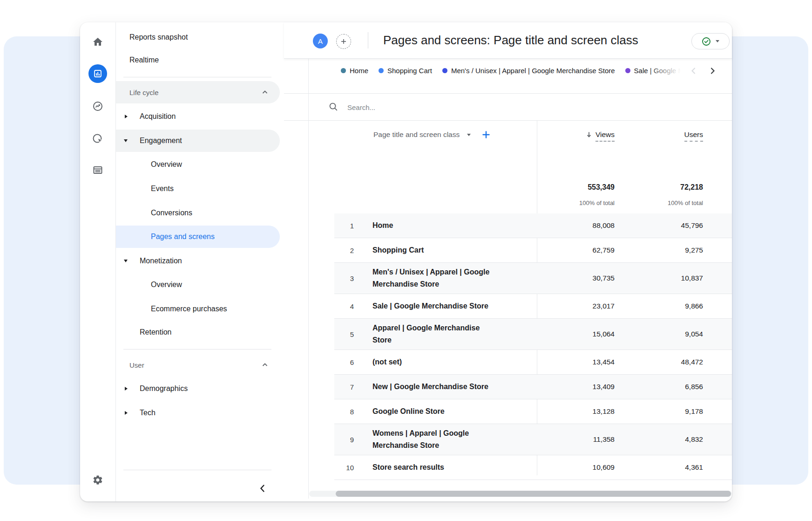  I want to click on verified-check-icon, so click(706, 41).